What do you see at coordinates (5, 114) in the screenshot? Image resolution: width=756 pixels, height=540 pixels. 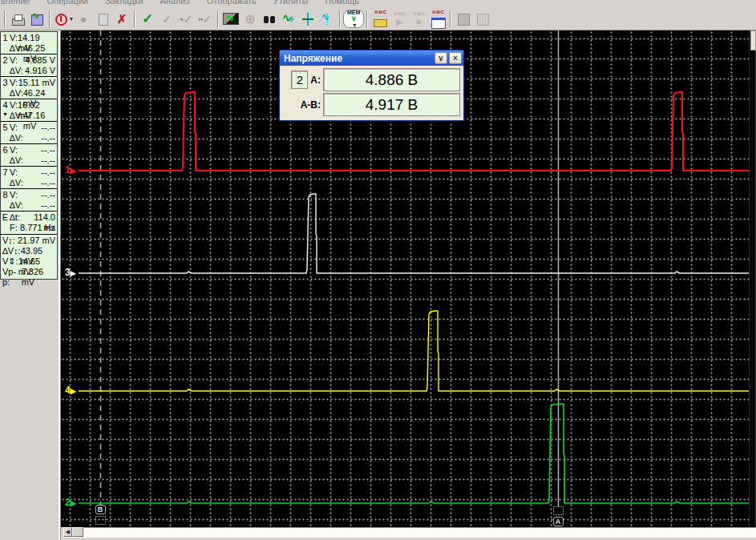 I see `trigger-marker-icon: ▼` at bounding box center [5, 114].